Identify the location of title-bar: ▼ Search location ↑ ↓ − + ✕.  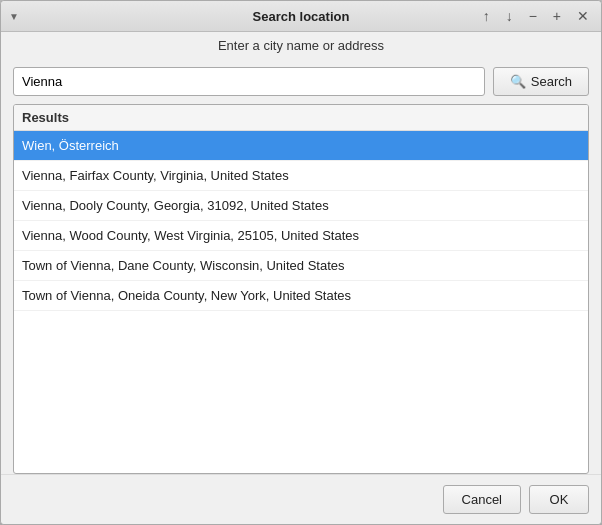
(301, 16).